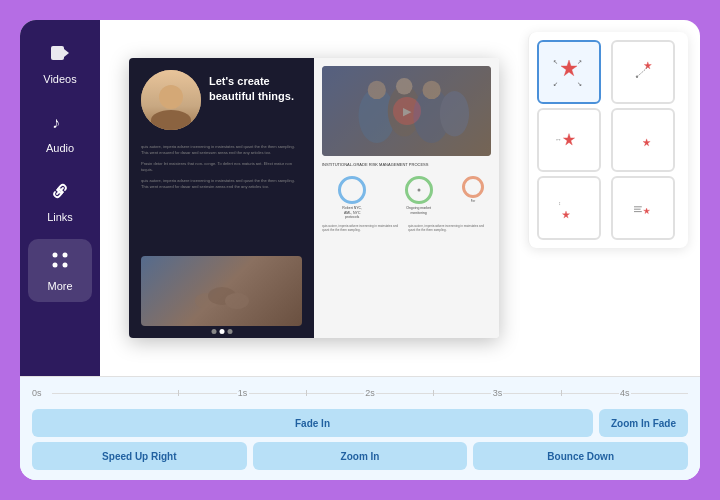 The width and height of the screenshot is (720, 500). I want to click on sidebar: Videos ♪ Audio Links, so click(60, 198).